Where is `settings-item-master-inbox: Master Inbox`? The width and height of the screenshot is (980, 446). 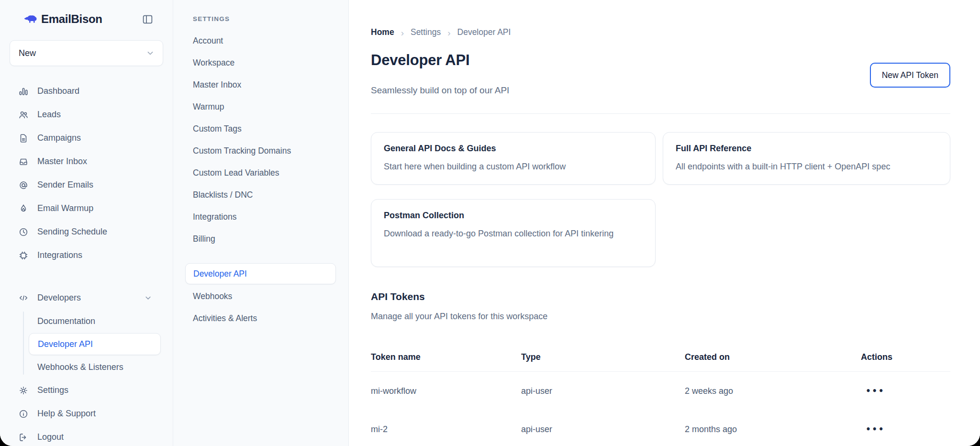
settings-item-master-inbox: Master Inbox is located at coordinates (255, 85).